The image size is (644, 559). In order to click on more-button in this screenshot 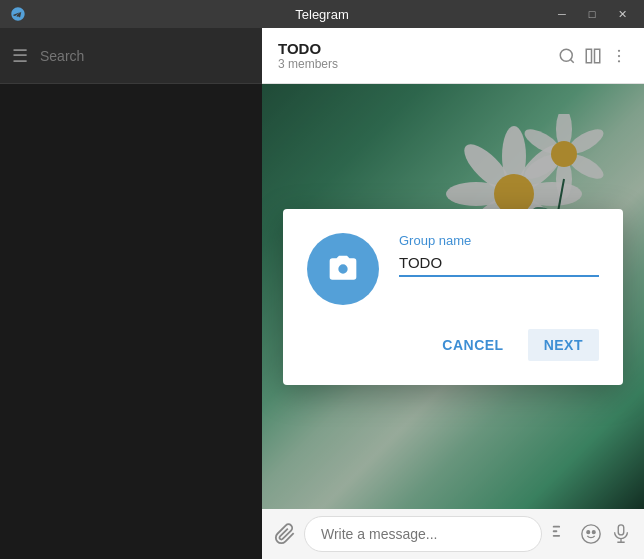, I will do `click(619, 56)`.